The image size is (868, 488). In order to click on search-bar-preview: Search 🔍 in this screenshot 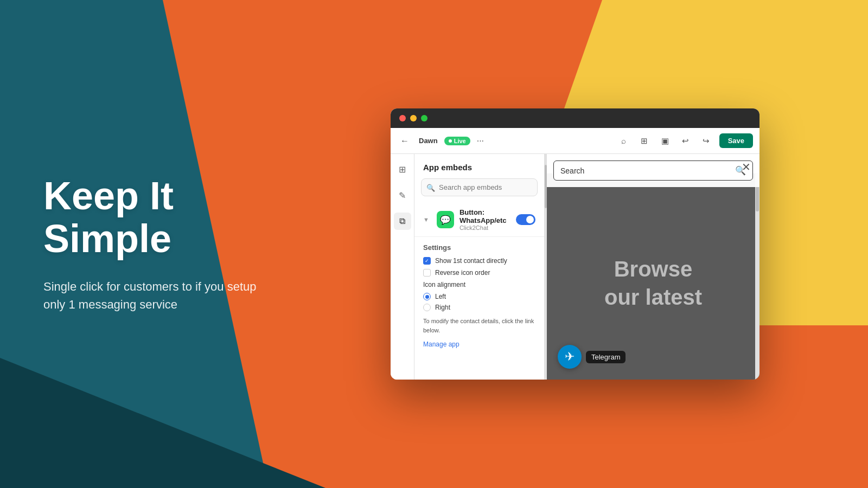, I will do `click(653, 170)`.